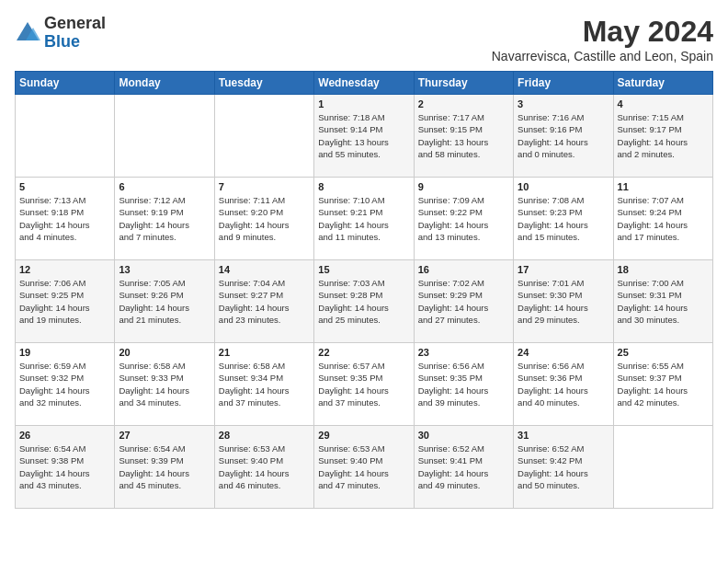  What do you see at coordinates (563, 467) in the screenshot?
I see `day-info: Sunrise: 6:52 AMSunset: 9:42 PMDaylight:…` at bounding box center [563, 467].